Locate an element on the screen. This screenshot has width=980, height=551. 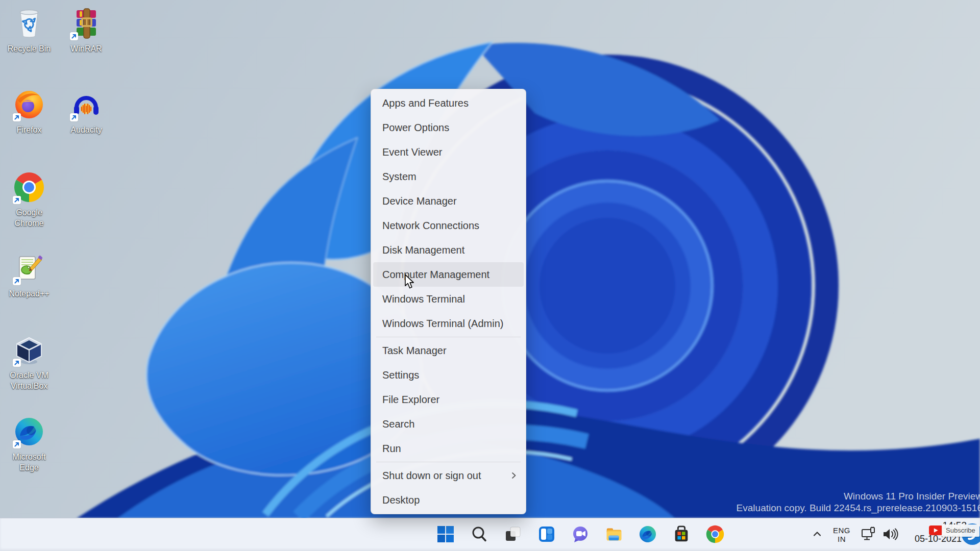
winx-context-menu: Apps and Features Power Options Event Vi… is located at coordinates (448, 302).